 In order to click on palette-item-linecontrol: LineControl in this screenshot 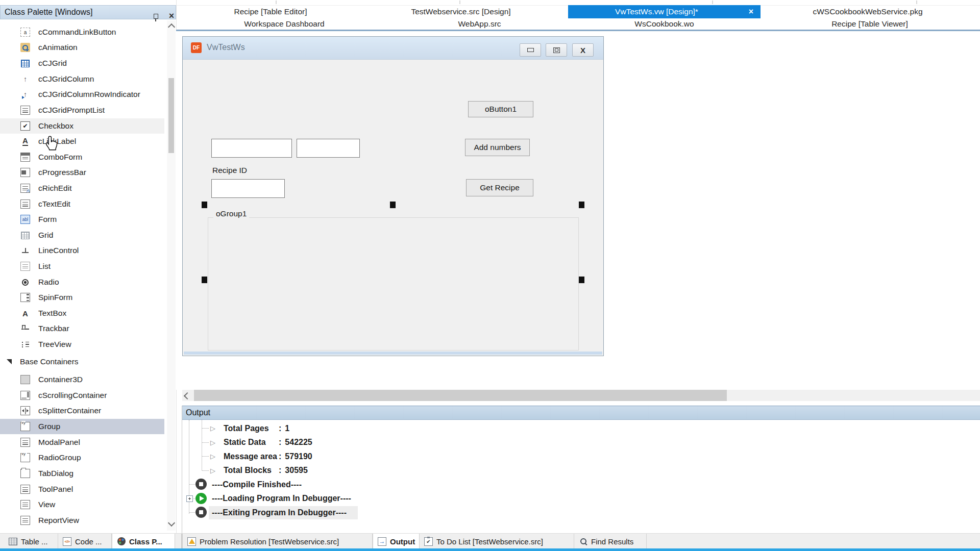, I will do `click(82, 251)`.